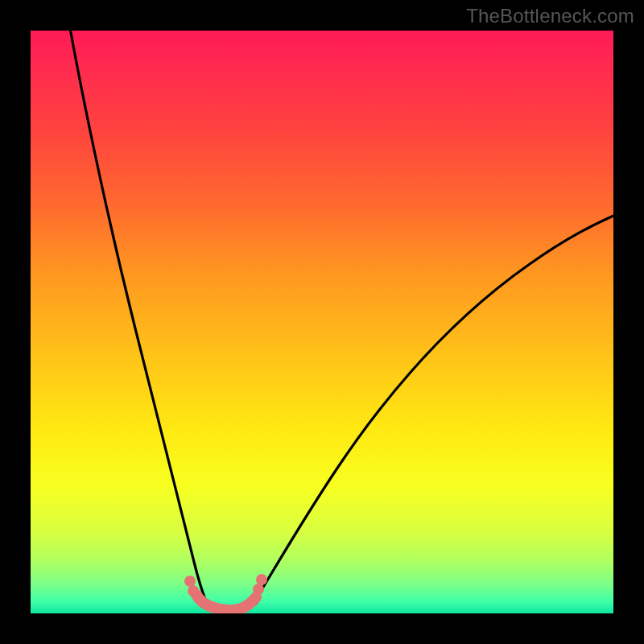  I want to click on pink-valley-marker, so click(226, 602).